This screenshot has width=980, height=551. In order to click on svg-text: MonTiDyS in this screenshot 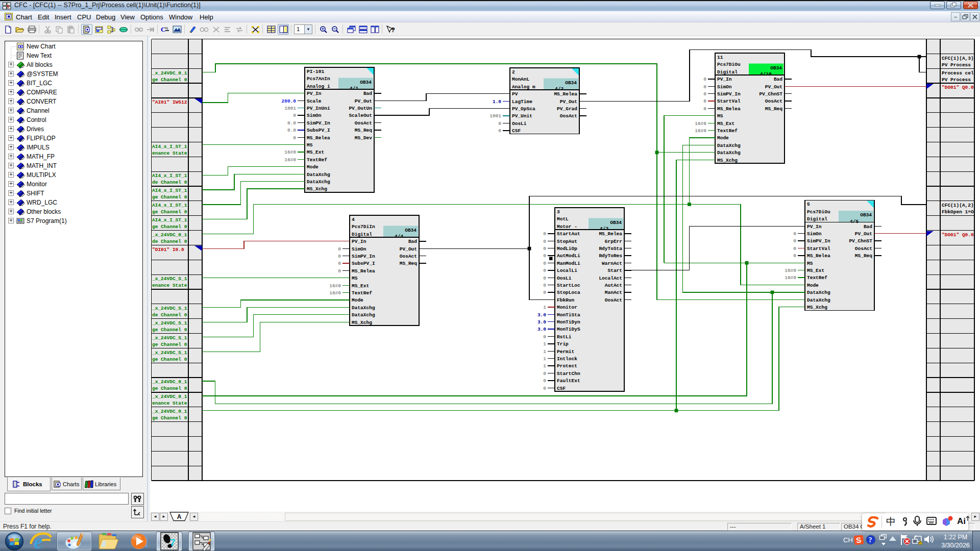, I will do `click(569, 330)`.